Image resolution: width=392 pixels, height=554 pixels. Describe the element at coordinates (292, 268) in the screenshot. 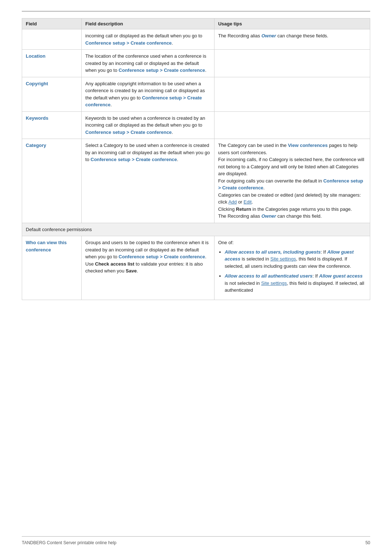

I see `usage-cell-who-can-view: One of: Allow access to all users, inclu…` at that location.